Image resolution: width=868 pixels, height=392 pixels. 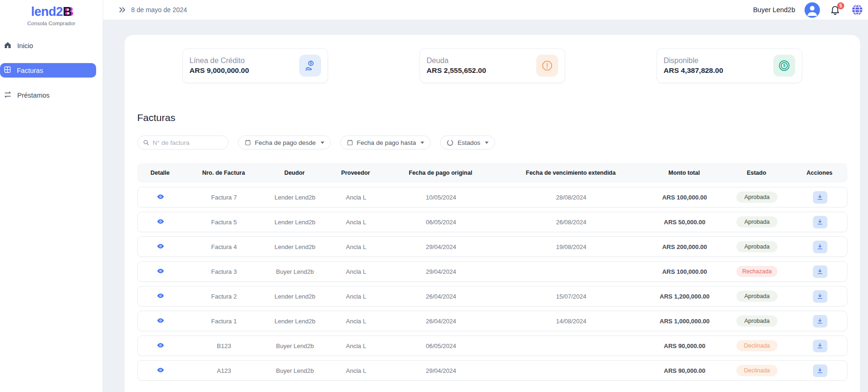 What do you see at coordinates (51, 70) in the screenshot?
I see `sidebar-nav: Inicio Facturas Préstamos` at bounding box center [51, 70].